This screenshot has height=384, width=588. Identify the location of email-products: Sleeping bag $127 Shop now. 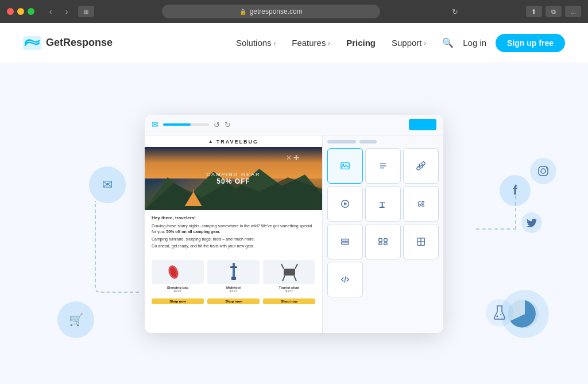
(233, 282).